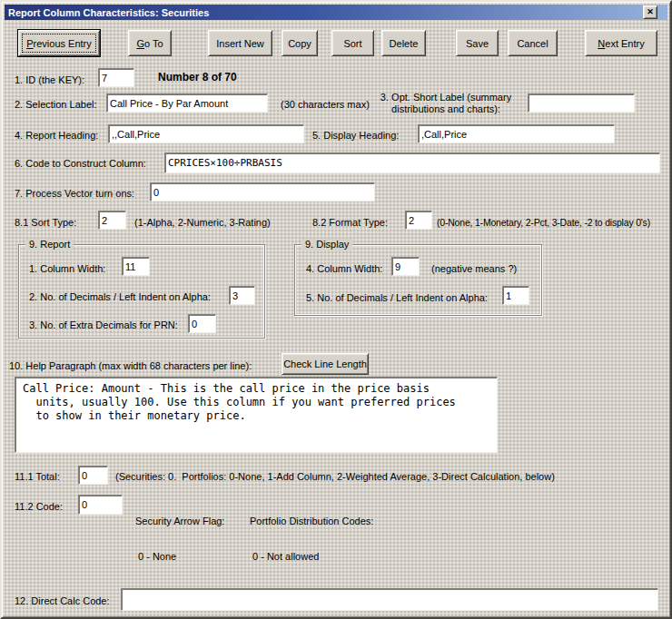 This screenshot has height=619, width=672. I want to click on short-label-input, so click(581, 103).